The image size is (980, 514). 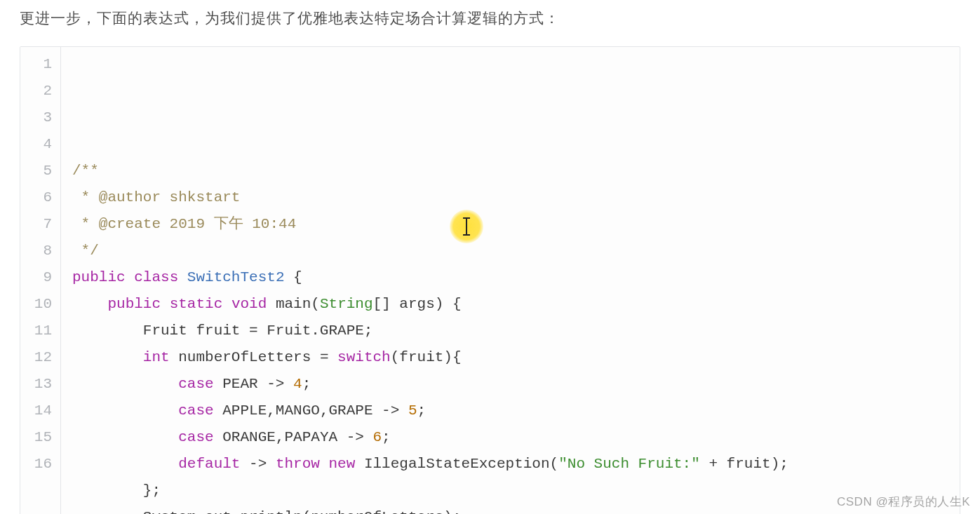 I want to click on line-number: 7, so click(x=36, y=224).